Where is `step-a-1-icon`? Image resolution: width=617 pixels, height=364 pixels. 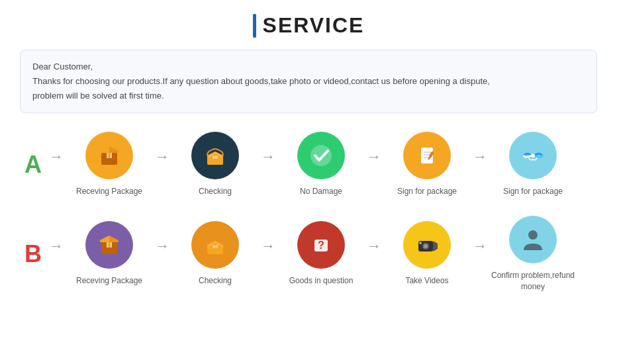
step-a-1-icon is located at coordinates (109, 156).